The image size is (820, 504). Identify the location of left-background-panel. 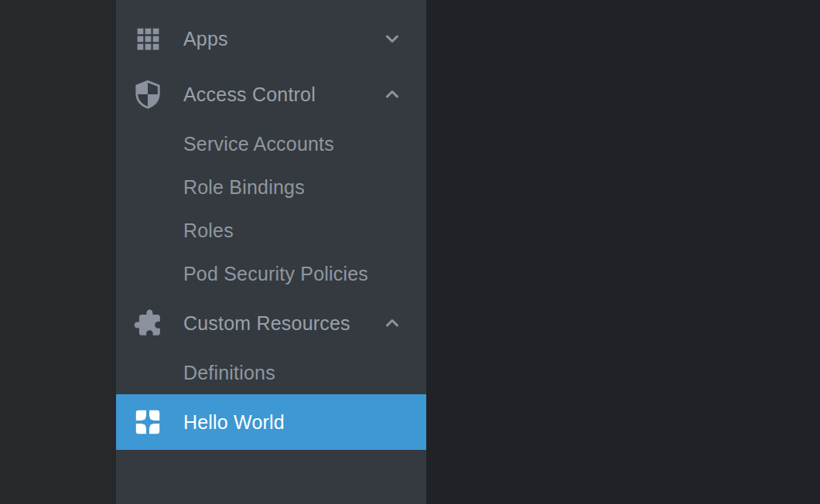
(58, 252).